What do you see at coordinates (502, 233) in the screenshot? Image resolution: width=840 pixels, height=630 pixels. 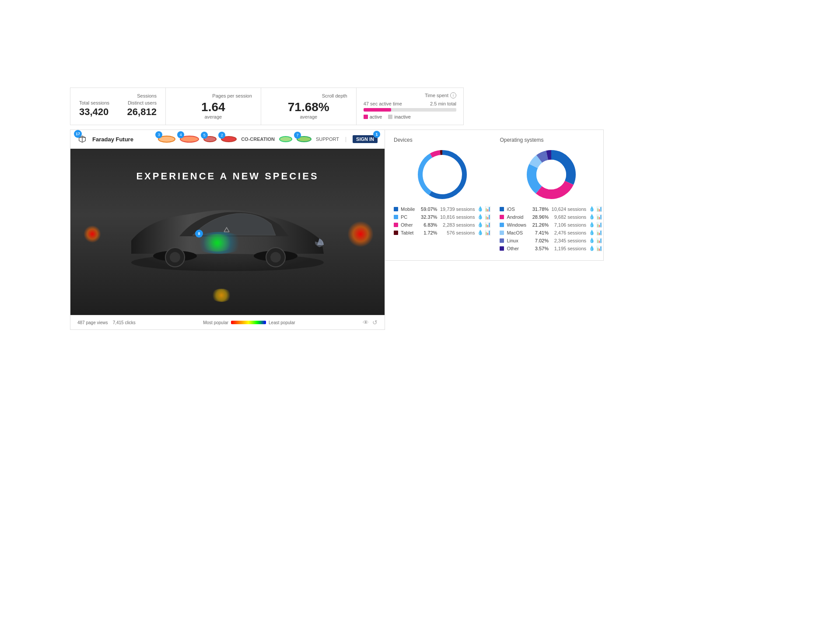 I see `macos-color` at bounding box center [502, 233].